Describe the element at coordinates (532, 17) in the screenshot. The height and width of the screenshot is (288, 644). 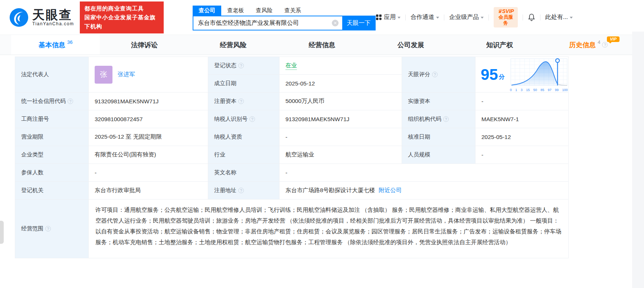
I see `notification-bell-icon` at that location.